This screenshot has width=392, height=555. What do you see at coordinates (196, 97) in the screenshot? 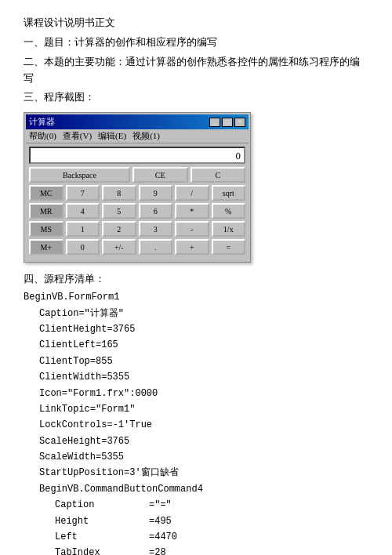
I see `section-3: 三、程序截图：` at bounding box center [196, 97].